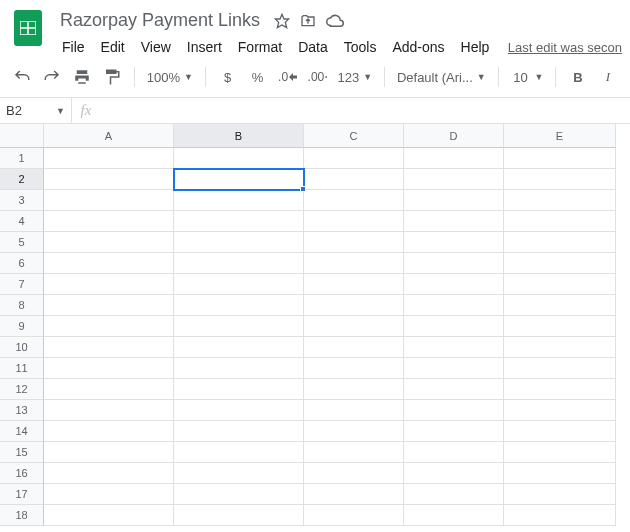 This screenshot has height=532, width=630. Describe the element at coordinates (239, 136) in the screenshot. I see `column-header-B: B` at that location.